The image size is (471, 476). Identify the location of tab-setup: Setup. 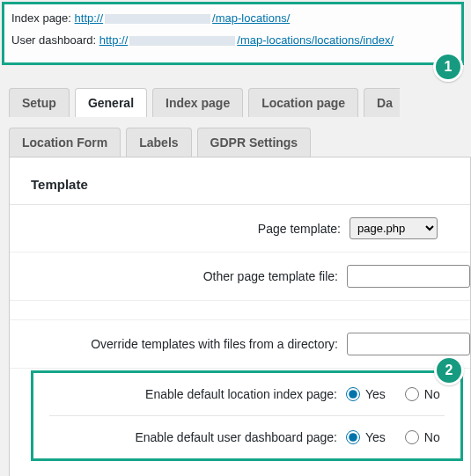
(39, 102).